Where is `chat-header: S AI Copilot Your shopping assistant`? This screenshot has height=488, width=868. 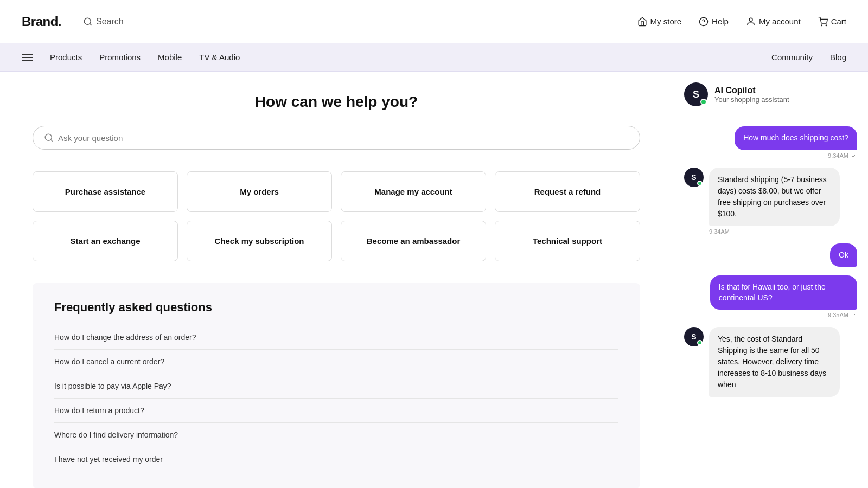 chat-header: S AI Copilot Your shopping assistant is located at coordinates (770, 93).